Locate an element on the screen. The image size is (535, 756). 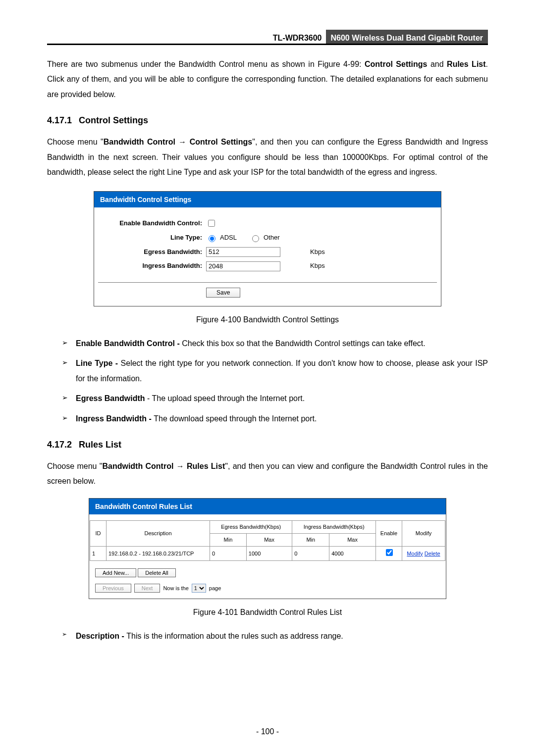
line-type-label: Line Type: is located at coordinates (155, 238).